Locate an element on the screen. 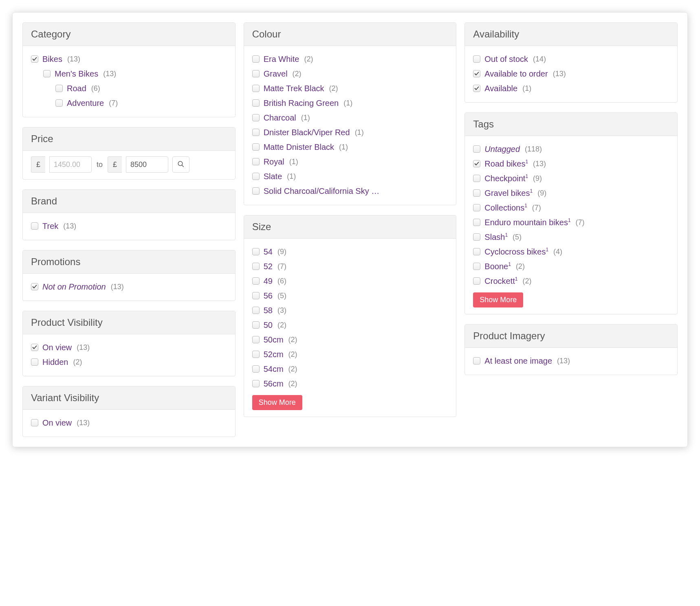 The image size is (700, 606). filter-option: Cyclocross bikes1(4) is located at coordinates (571, 252).